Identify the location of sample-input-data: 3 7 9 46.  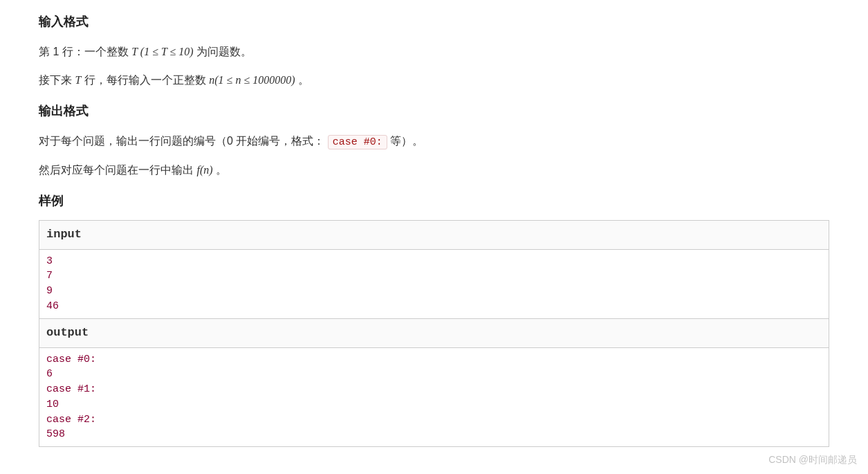
(434, 284).